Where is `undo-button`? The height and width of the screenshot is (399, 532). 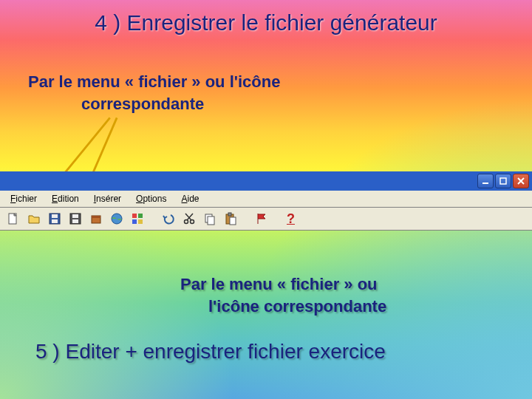
undo-button is located at coordinates (168, 219).